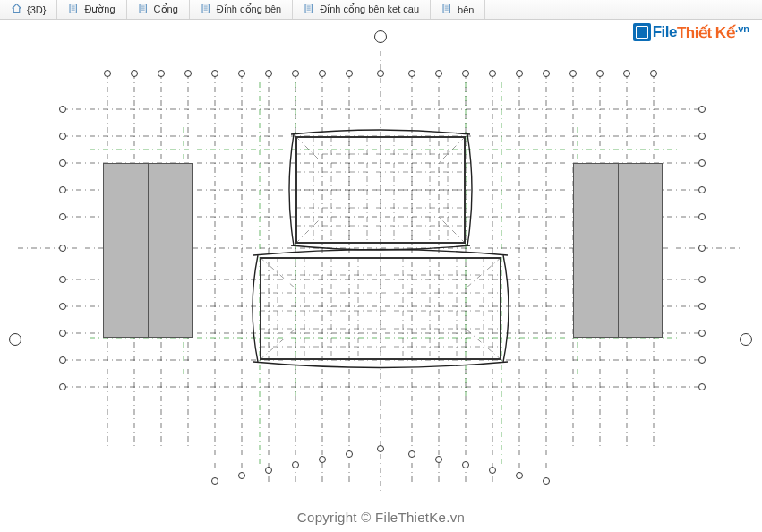 This screenshot has width=762, height=532. What do you see at coordinates (664, 32) in the screenshot?
I see `logo-text-1: File` at bounding box center [664, 32].